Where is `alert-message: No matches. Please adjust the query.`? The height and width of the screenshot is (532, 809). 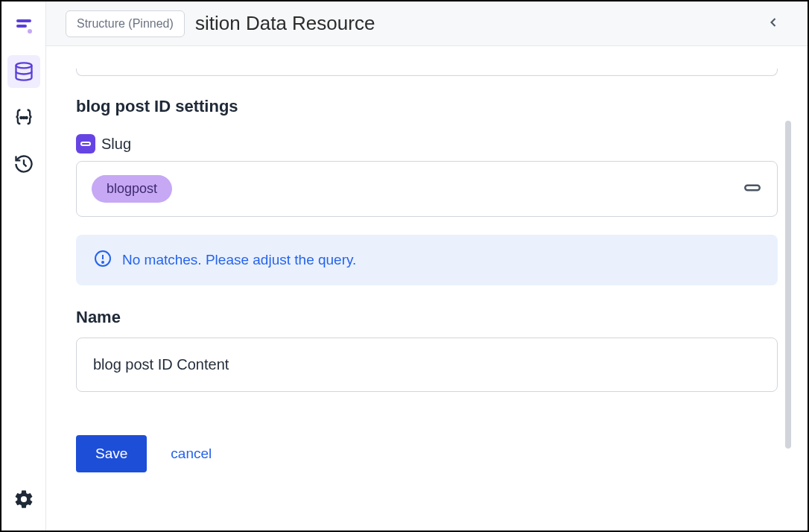
alert-message: No matches. Please adjust the query. is located at coordinates (239, 260).